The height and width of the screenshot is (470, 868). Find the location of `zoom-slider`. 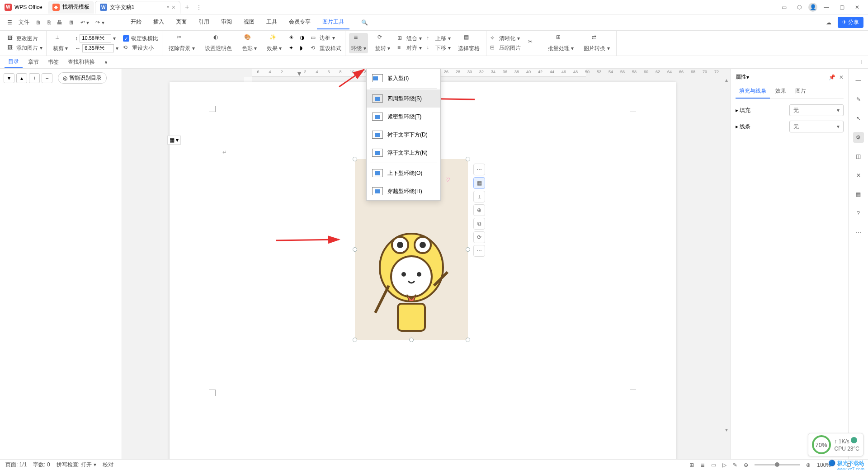

zoom-slider is located at coordinates (777, 465).